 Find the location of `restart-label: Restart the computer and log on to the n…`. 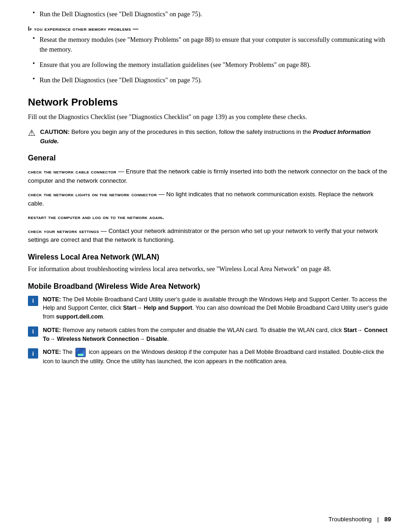

restart-label: Restart the computer and log on to the n… is located at coordinates (210, 217).